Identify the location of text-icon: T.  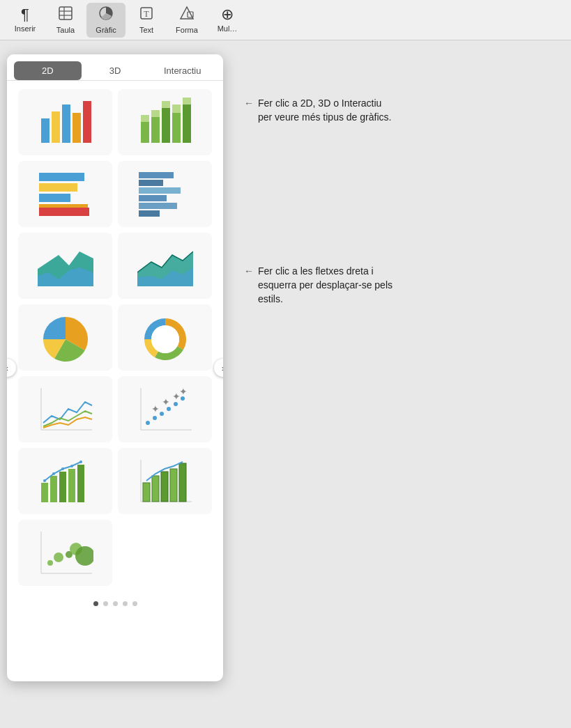
(146, 15).